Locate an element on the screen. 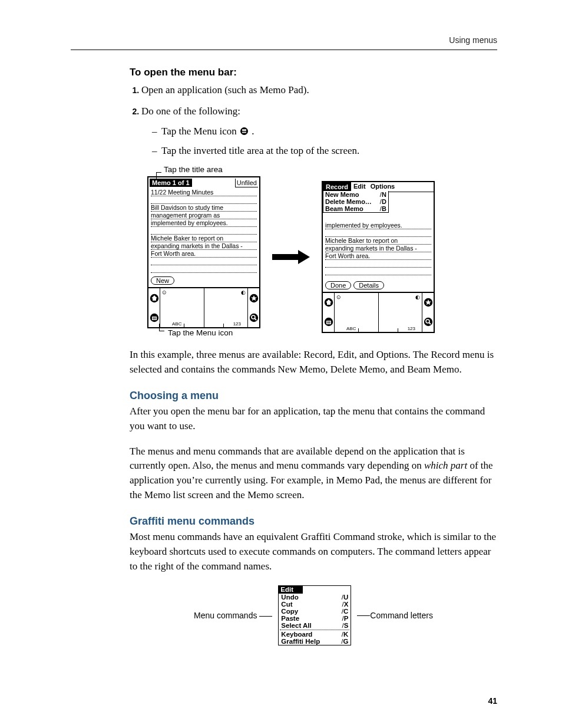  menu-item-label: Paste is located at coordinates (290, 618).